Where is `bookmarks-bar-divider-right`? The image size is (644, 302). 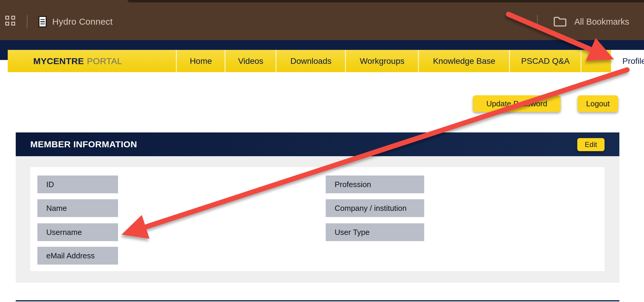 bookmarks-bar-divider-right is located at coordinates (538, 22).